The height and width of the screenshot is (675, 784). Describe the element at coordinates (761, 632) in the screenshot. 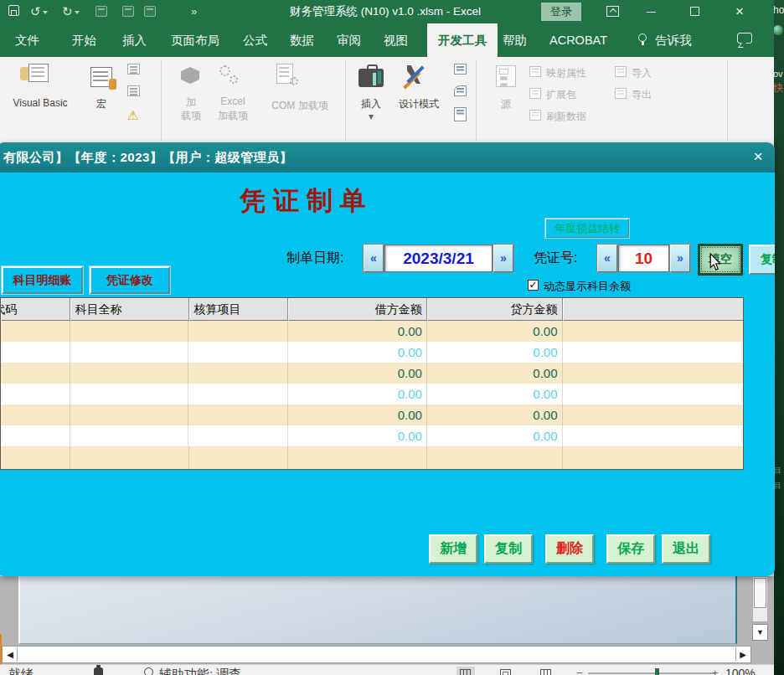

I see `scroll-down-button: ▼` at that location.